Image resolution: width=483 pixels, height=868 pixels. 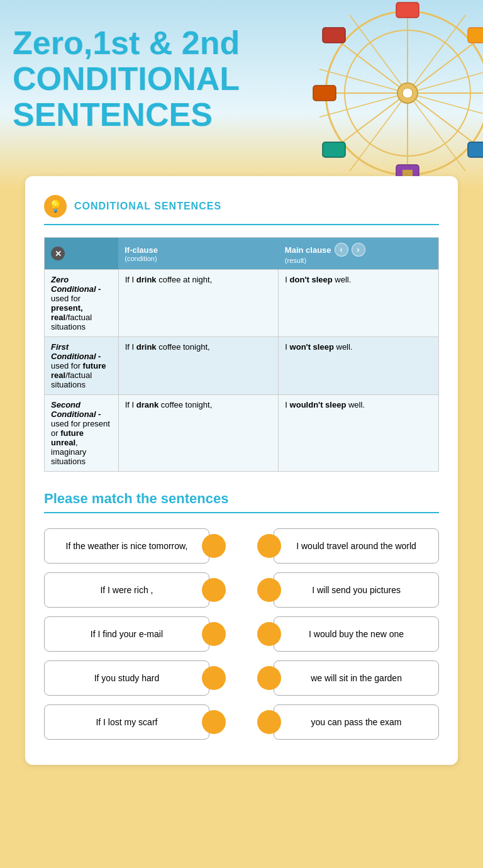 What do you see at coordinates (135, 722) in the screenshot?
I see `match-left-5: If I lost my scarf` at bounding box center [135, 722].